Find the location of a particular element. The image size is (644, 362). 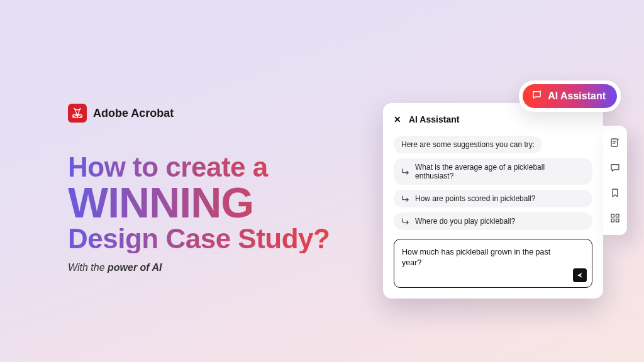

suggestions-intro: Here are some suggestions you can try: is located at coordinates (468, 145).